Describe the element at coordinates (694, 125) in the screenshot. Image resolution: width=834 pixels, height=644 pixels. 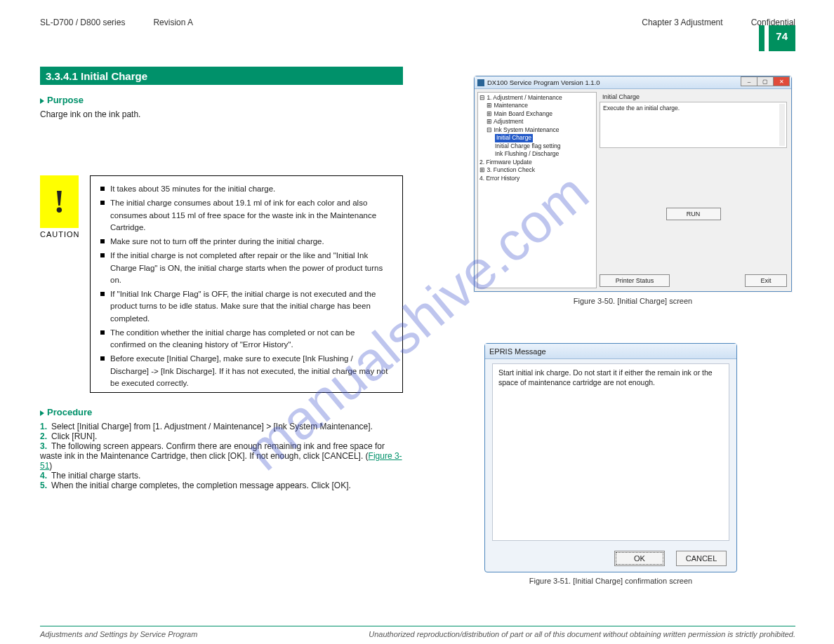
I see `description-box: Execute the an initial charge.` at that location.